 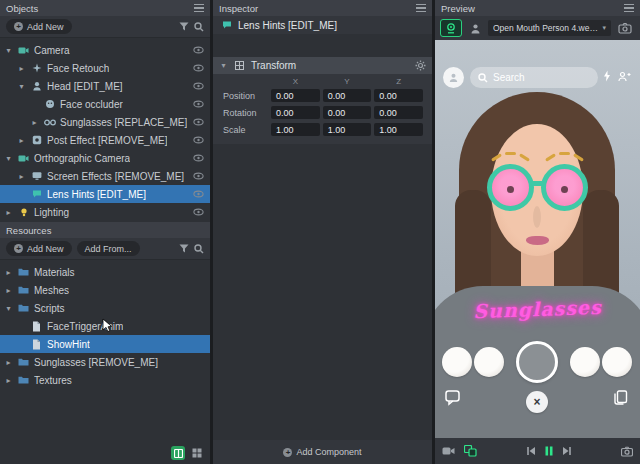 I want to click on flash-icon, so click(x=607, y=76).